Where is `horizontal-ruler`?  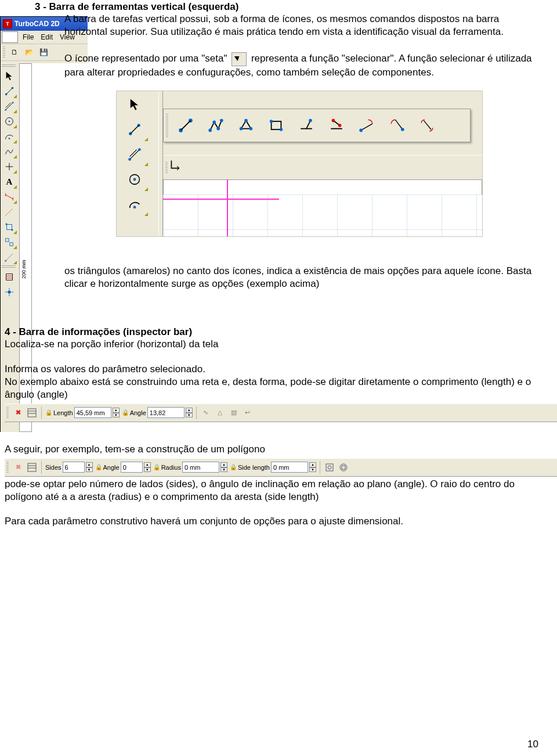 horizontal-ruler is located at coordinates (323, 188).